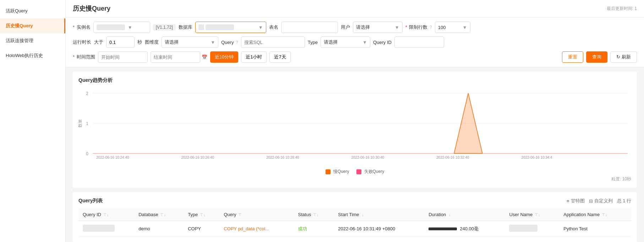  I want to click on col-query: Query ⊤, so click(256, 215).